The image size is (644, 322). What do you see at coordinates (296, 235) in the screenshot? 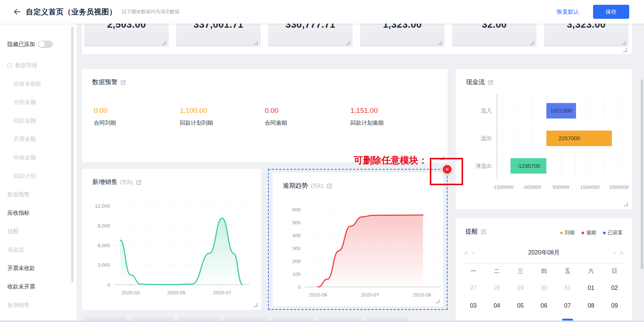
I see `svg-text: 400` at bounding box center [296, 235].